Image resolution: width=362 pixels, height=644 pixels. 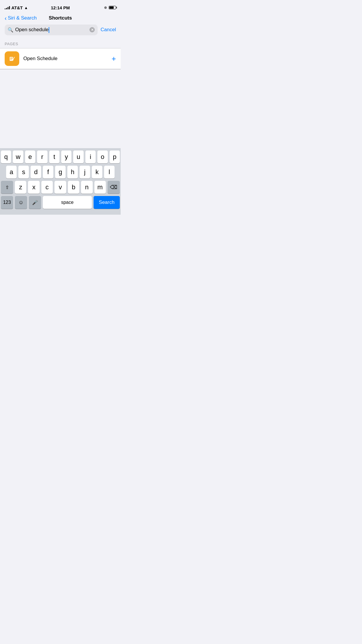 I want to click on status-time: 12:14 PM, so click(x=60, y=8).